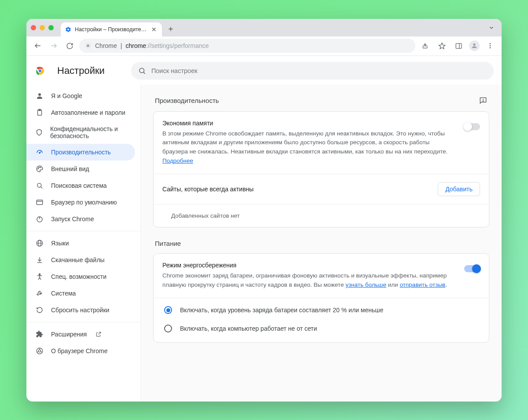 This screenshot has height=420, width=528. What do you see at coordinates (78, 260) in the screenshot?
I see `sidebar-item-label: Скачанные файлы` at bounding box center [78, 260].